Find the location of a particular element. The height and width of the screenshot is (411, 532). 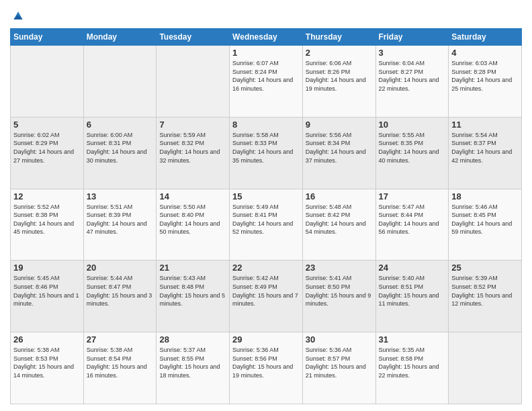

day-info: Sunrise: 5:41 AM Sunset: 8:50 PM Dayligh… is located at coordinates (339, 291).